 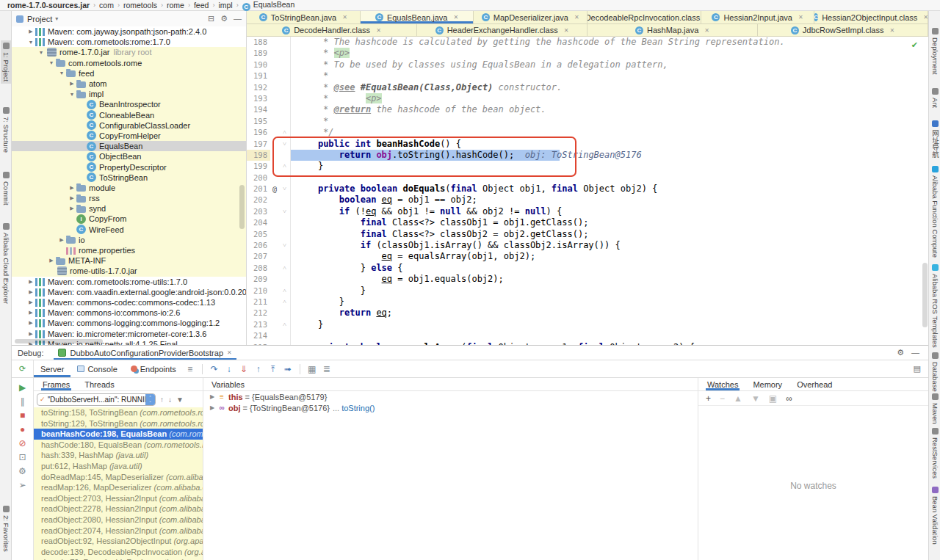 What do you see at coordinates (22, 485) in the screenshot?
I see `pin-icon: ➢` at bounding box center [22, 485].